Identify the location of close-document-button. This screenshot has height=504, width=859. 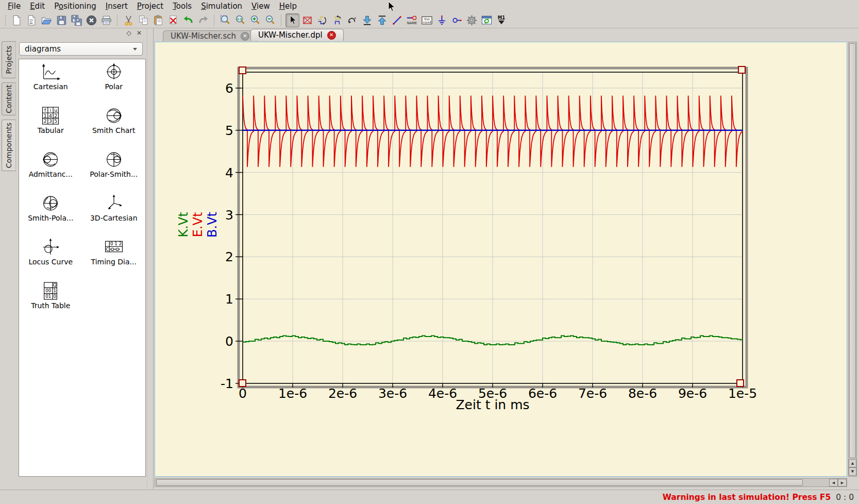
(92, 21).